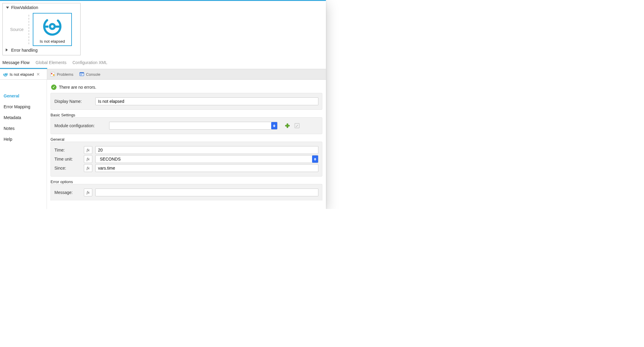 This screenshot has width=644, height=347. Describe the element at coordinates (25, 8) in the screenshot. I see `flow-name-label: FlowValidation` at that location.